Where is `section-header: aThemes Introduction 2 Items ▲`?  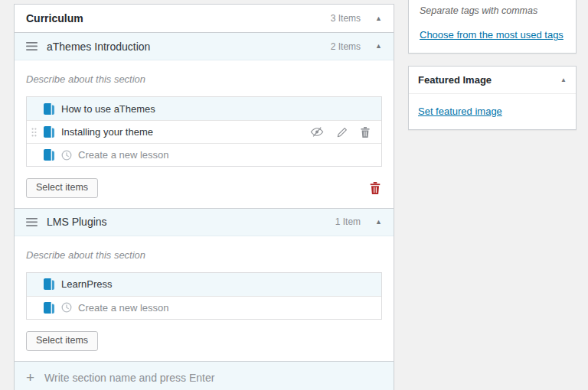 section-header: aThemes Introduction 2 Items ▲ is located at coordinates (204, 46).